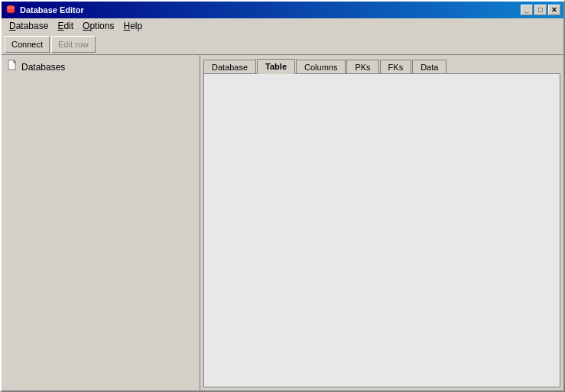 Image resolution: width=565 pixels, height=392 pixels. Describe the element at coordinates (382, 66) in the screenshot. I see `tabs-container: Database Table Columns PKs FKs Data` at that location.